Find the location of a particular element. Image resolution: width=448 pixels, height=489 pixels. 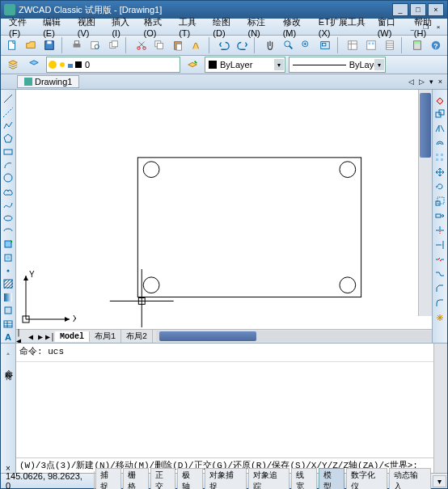

menu-window: 窗口(W) is located at coordinates (391, 27).